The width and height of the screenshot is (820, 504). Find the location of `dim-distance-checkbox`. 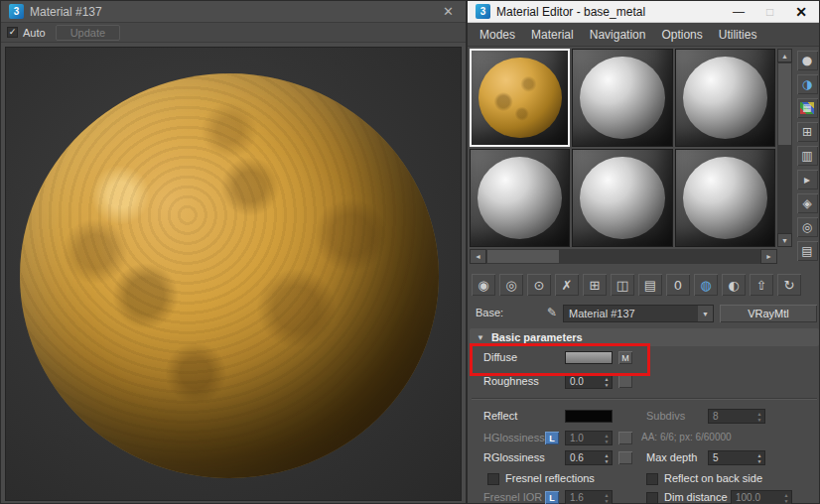

dim-distance-checkbox is located at coordinates (652, 498).